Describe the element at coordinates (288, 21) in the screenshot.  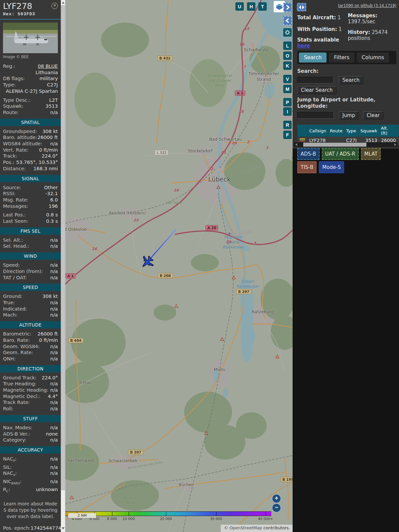
I see `collapse-sidebar-button` at that location.